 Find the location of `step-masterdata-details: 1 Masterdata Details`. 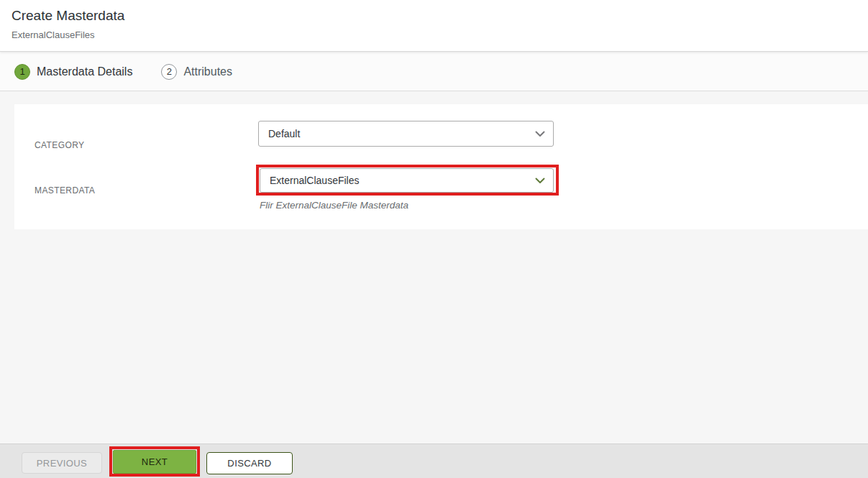

step-masterdata-details: 1 Masterdata Details is located at coordinates (73, 72).